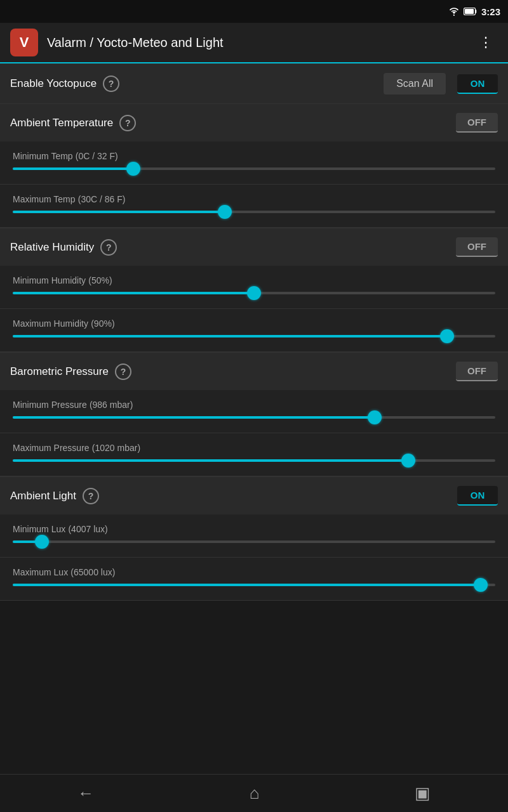 This screenshot has width=508, height=812. What do you see at coordinates (254, 536) in the screenshot?
I see `min-lux-slider-section: Minimum Lux (4007 lux)` at bounding box center [254, 536].